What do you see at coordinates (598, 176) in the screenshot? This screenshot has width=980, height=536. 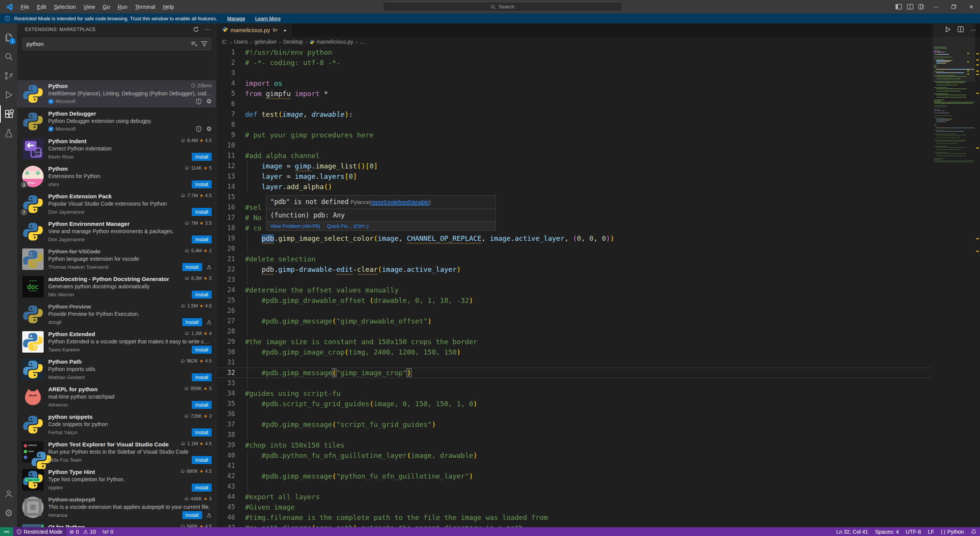 I see `code-line: 13 layer = image.layers[0]` at bounding box center [598, 176].